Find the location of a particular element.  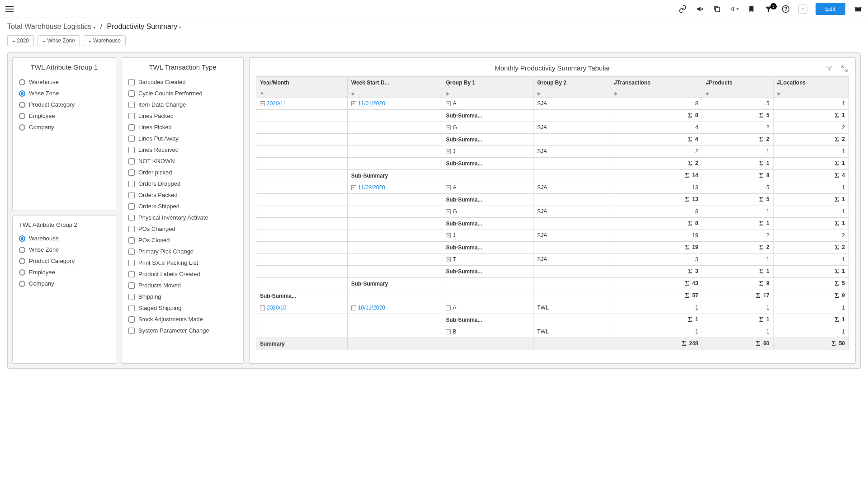

cell-group2 is located at coordinates (572, 284).